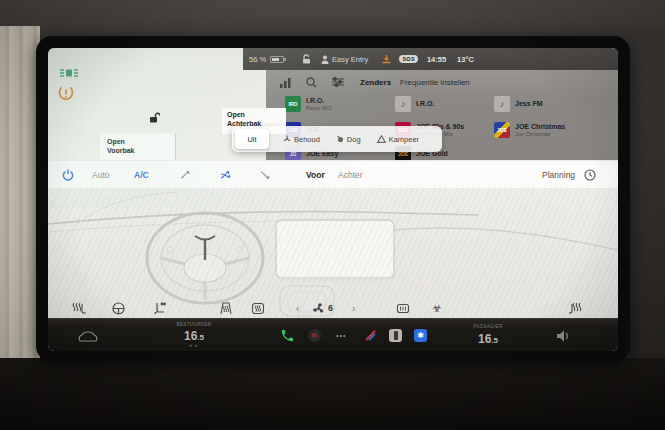 The width and height of the screenshot is (665, 430). I want to click on car-controls-icon, so click(88, 335).